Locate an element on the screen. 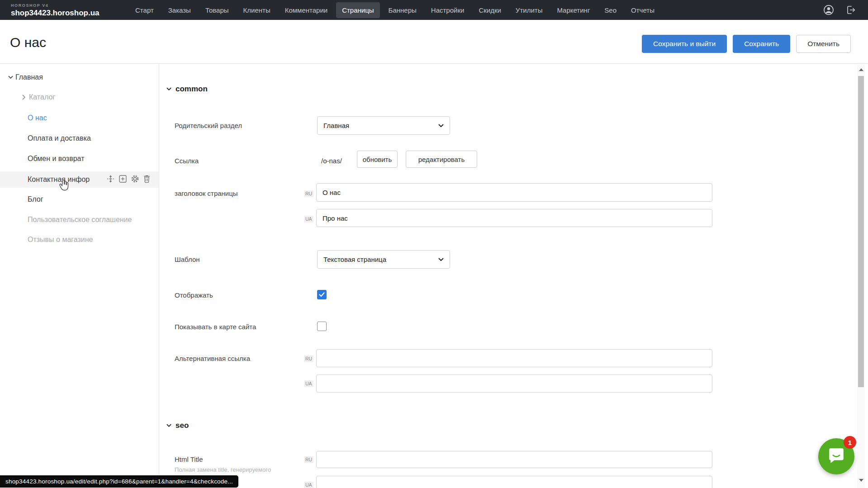  sidebar-item-polzovatelskoe: Пользовательское соглашение is located at coordinates (80, 220).